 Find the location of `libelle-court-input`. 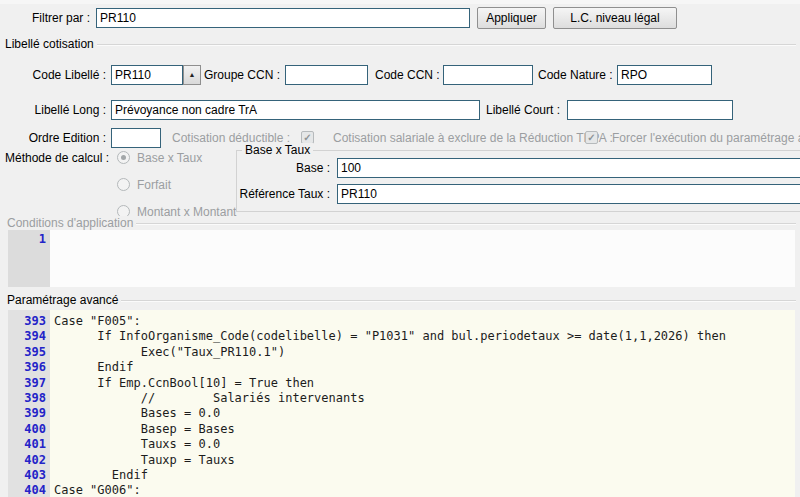

libelle-court-input is located at coordinates (650, 110).